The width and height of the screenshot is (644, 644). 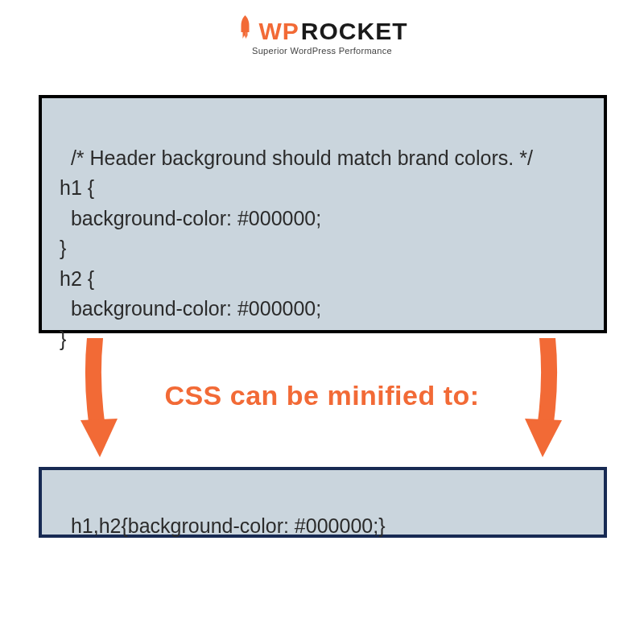 What do you see at coordinates (322, 51) in the screenshot?
I see `logo-tagline: Superior WordPress Performance` at bounding box center [322, 51].